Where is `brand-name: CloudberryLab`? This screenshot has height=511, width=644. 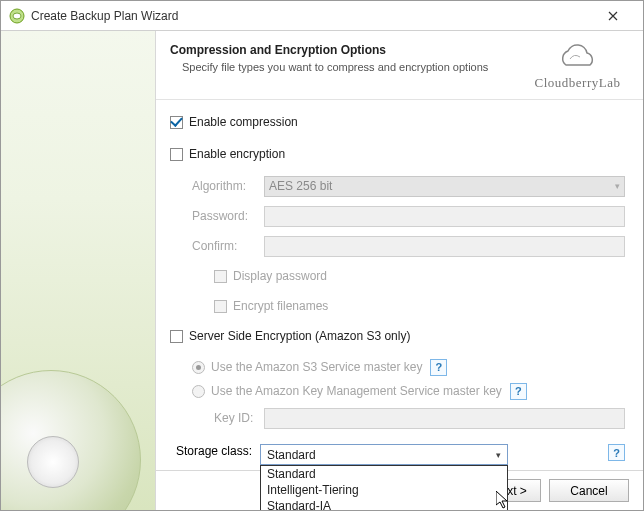
brand-name: CloudberryLab is located at coordinates (578, 83).